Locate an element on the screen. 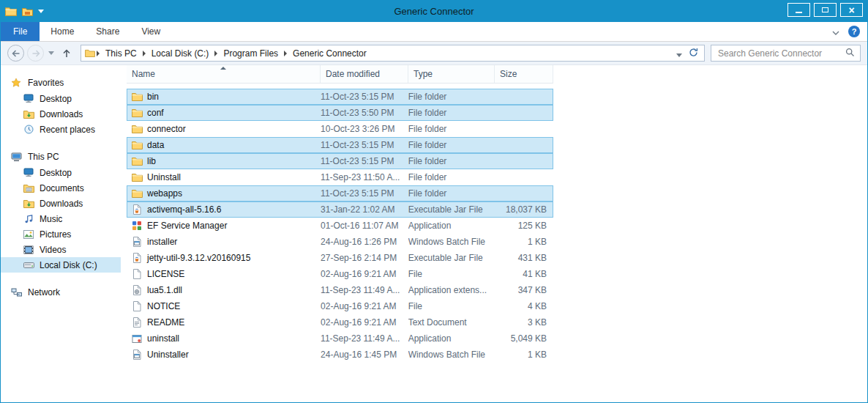 This screenshot has height=403, width=868. file-row-lib: lib11-Oct-23 5:15 PMFile folder is located at coordinates (340, 161).